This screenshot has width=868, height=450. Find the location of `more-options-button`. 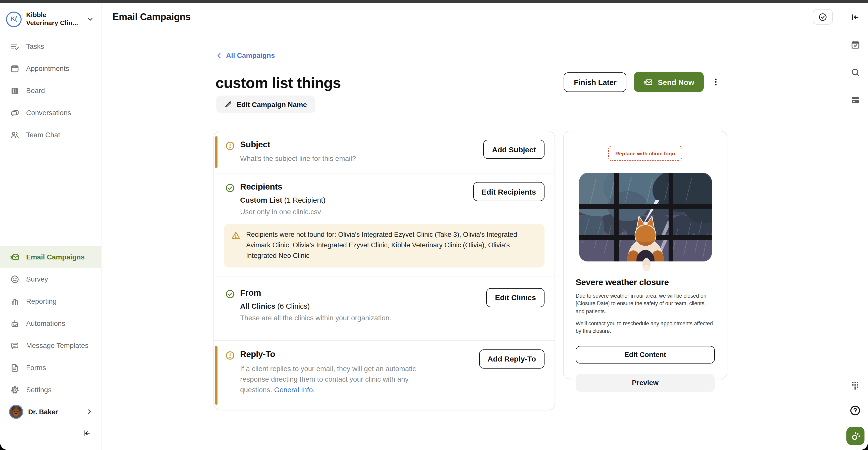

more-options-button is located at coordinates (716, 82).